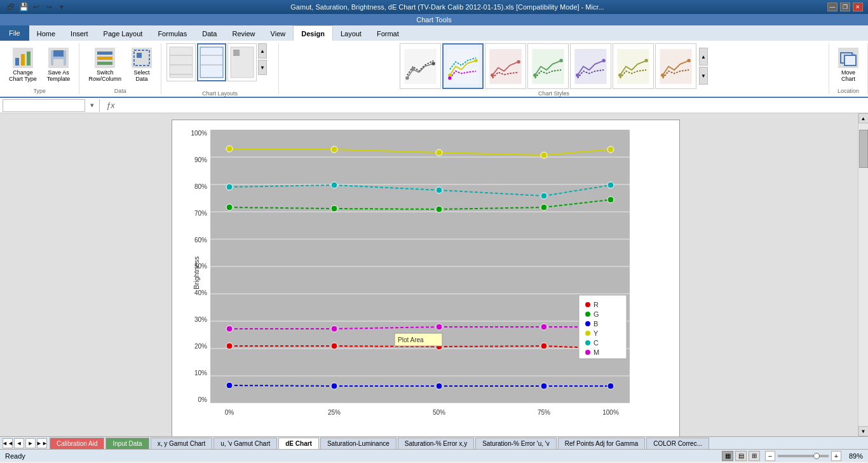  What do you see at coordinates (814, 456) in the screenshot?
I see `zoom-controls: − + 89%` at bounding box center [814, 456].